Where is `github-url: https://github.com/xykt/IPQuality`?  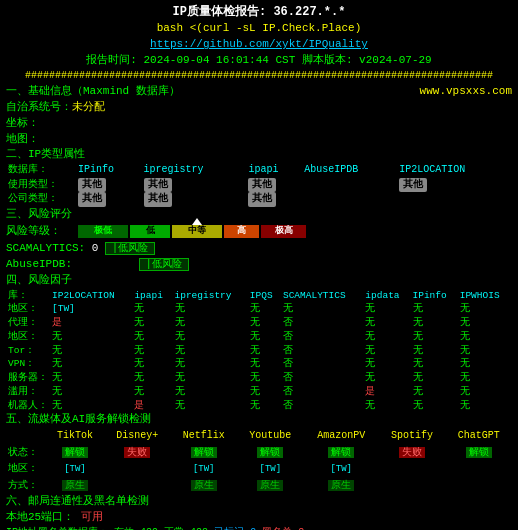 github-url: https://github.com/xykt/IPQuality is located at coordinates (259, 45).